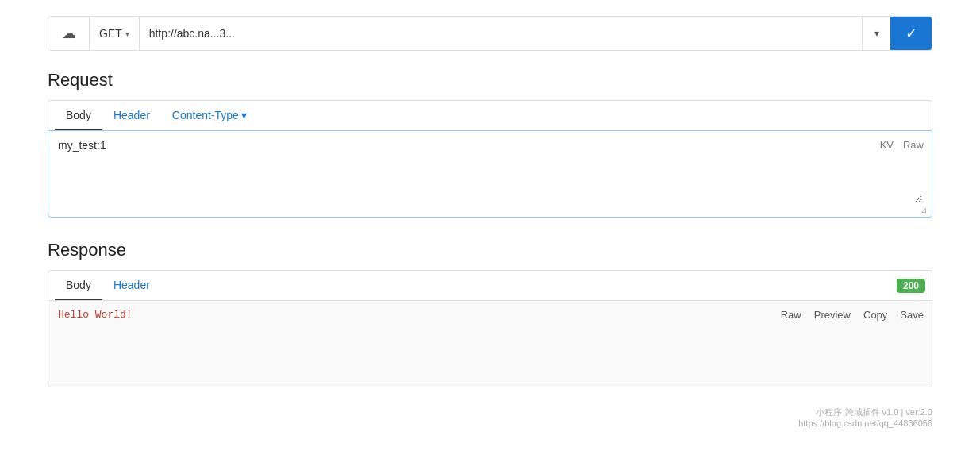 This screenshot has height=474, width=980. What do you see at coordinates (114, 33) in the screenshot?
I see `method-selector: GET ▾` at bounding box center [114, 33].